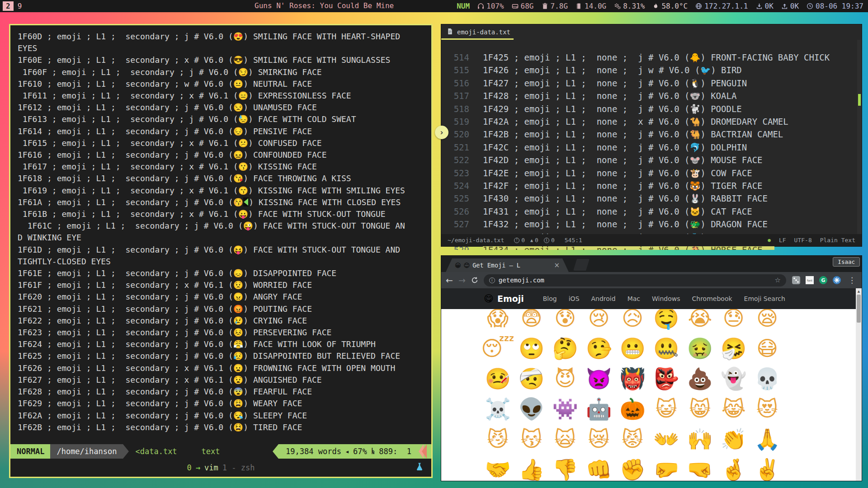 The height and width of the screenshot is (488, 868). Describe the element at coordinates (633, 379) in the screenshot. I see `emoji-item: 👹` at that location.